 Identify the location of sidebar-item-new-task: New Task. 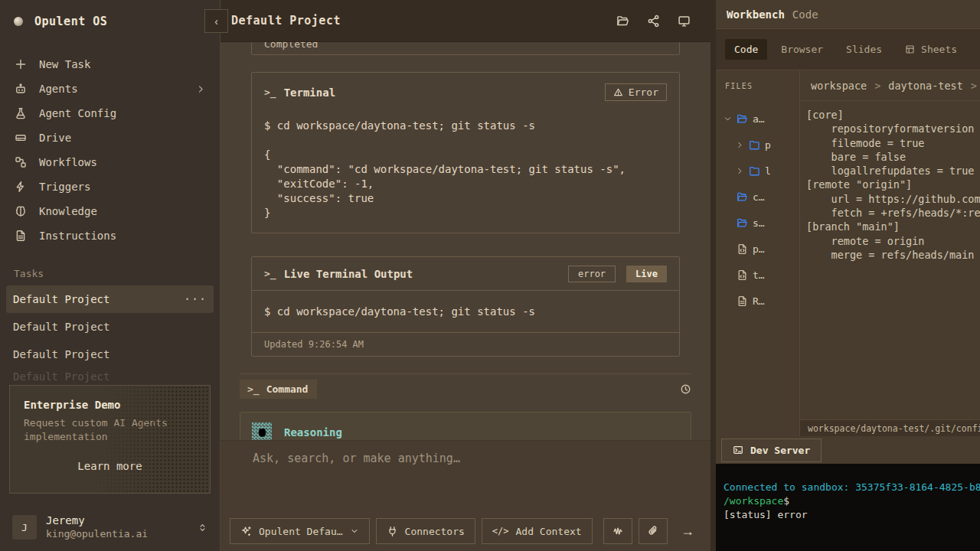
(110, 64).